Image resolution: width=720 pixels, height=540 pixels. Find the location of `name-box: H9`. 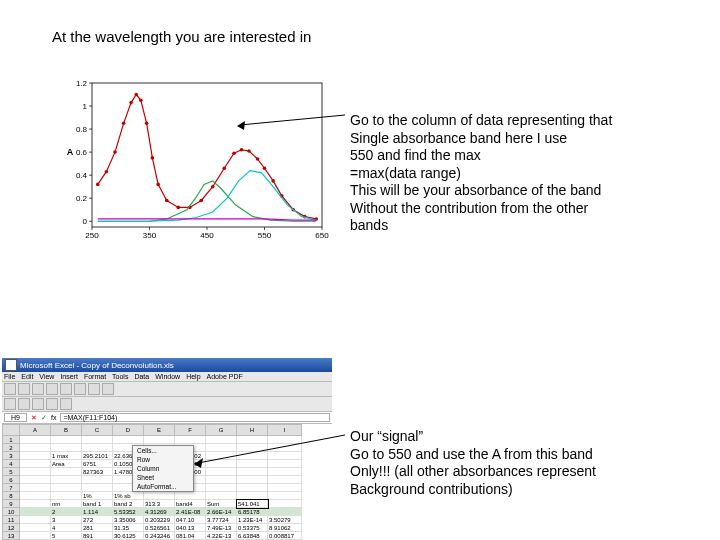

name-box: H9 is located at coordinates (16, 418).